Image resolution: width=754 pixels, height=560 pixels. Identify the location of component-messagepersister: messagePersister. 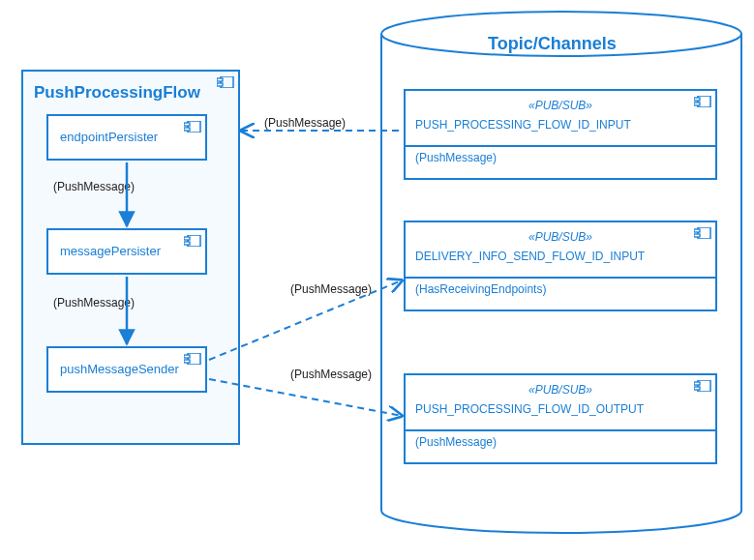
(127, 251).